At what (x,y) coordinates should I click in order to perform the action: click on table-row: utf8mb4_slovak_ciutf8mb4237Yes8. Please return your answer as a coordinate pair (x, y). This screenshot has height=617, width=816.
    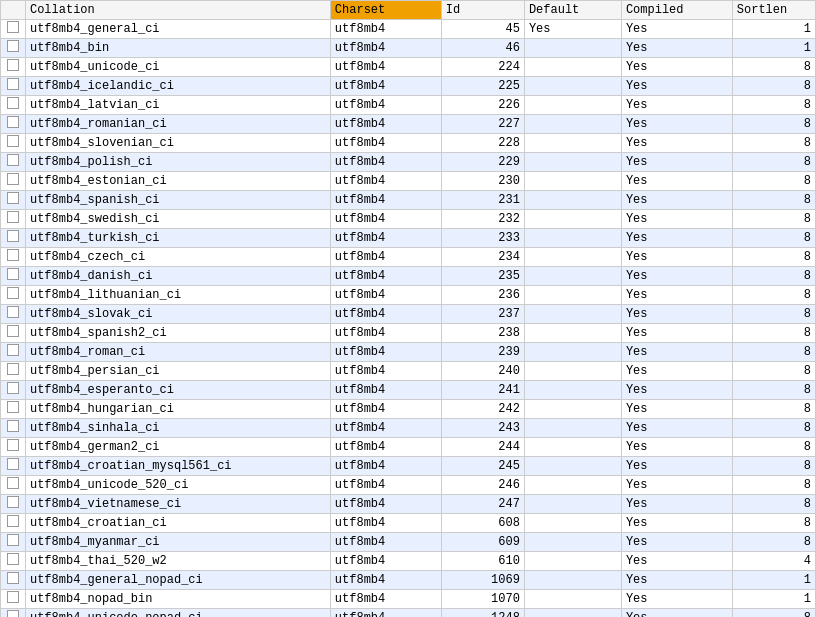
    Looking at the image, I should click on (408, 314).